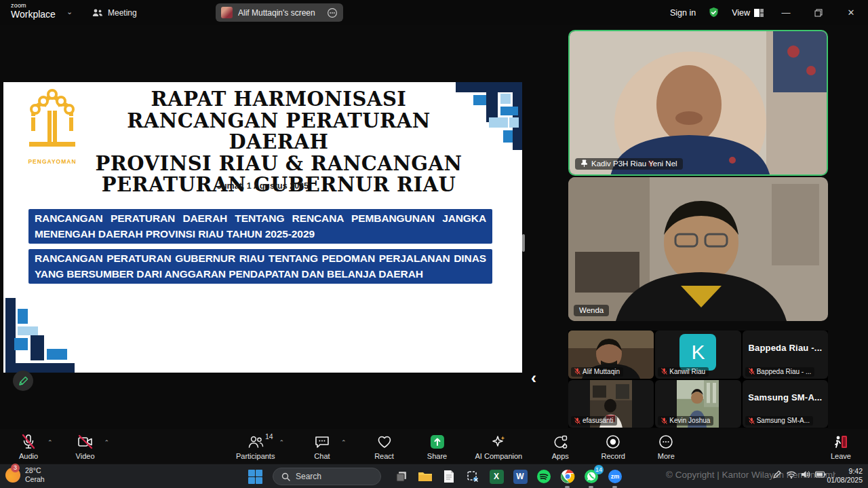 This screenshot has height=488, width=868. Describe the element at coordinates (698, 405) in the screenshot. I see `gallery-tile-kevin: Kevin Joshua` at that location.